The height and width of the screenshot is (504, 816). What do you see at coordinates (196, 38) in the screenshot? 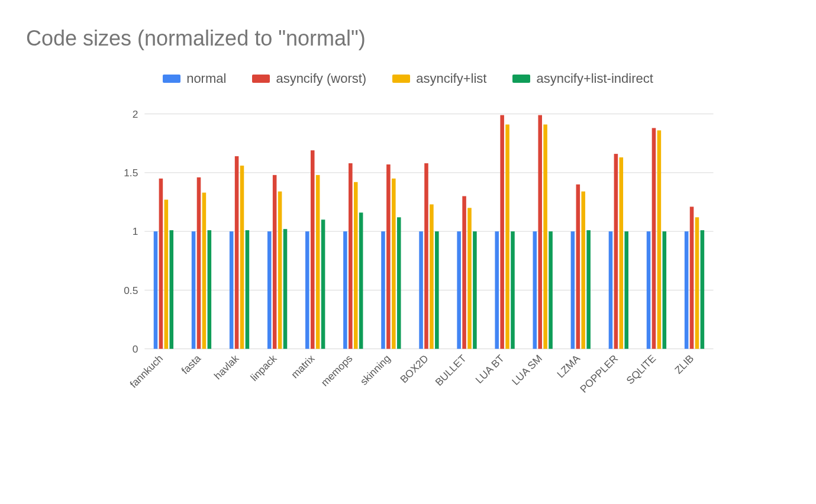
I see `chart-title: Code sizes (normalized to "normal")` at bounding box center [196, 38].